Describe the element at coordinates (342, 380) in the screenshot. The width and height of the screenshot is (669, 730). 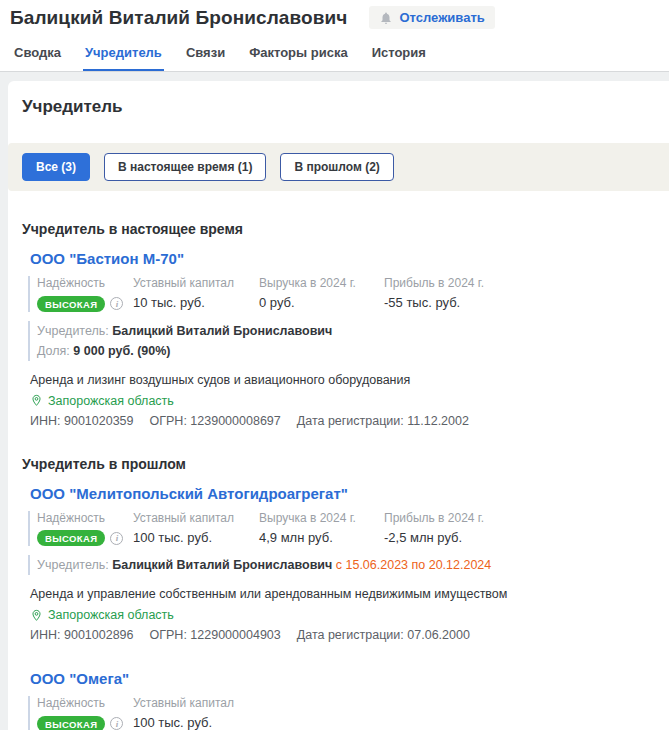
I see `company-activity: Аренда и лизинг воздушных судов и авиаци…` at that location.